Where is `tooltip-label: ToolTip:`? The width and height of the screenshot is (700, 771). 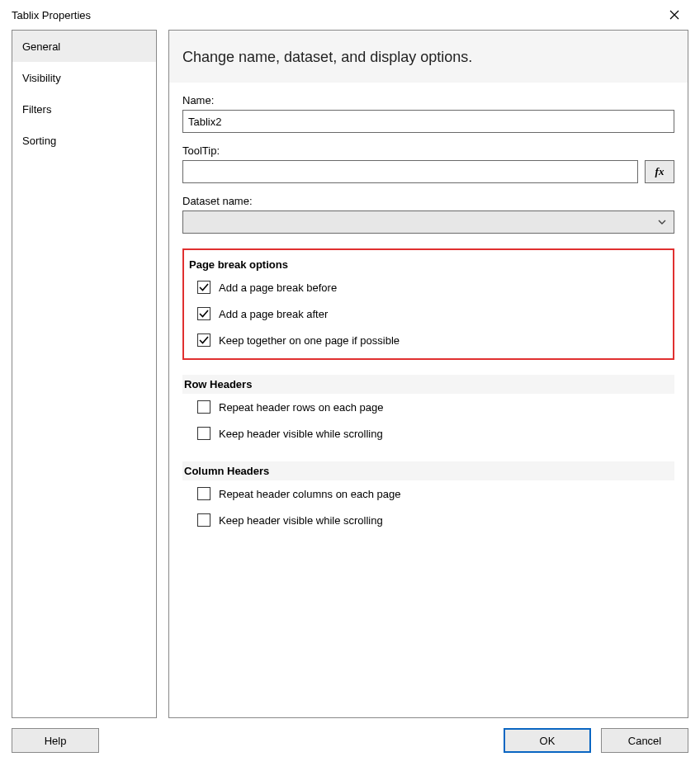
tooltip-label: ToolTip: is located at coordinates (428, 150).